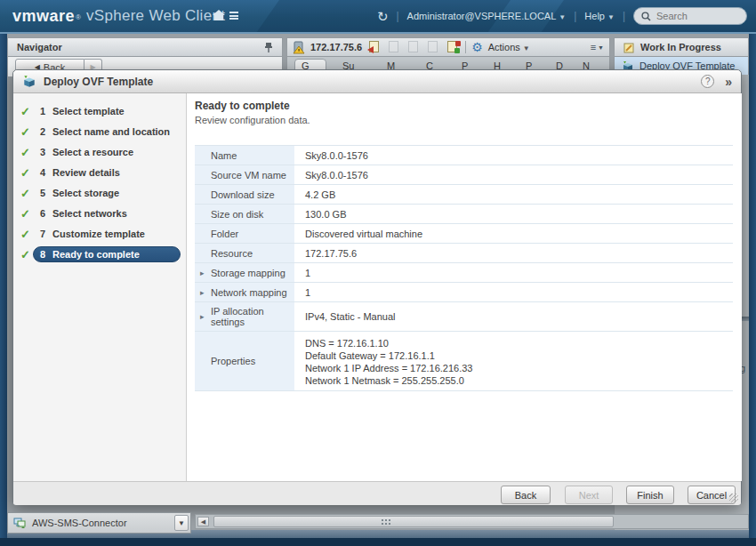  What do you see at coordinates (464, 234) in the screenshot?
I see `table-row: Folder Discovered virtual machine` at bounding box center [464, 234].